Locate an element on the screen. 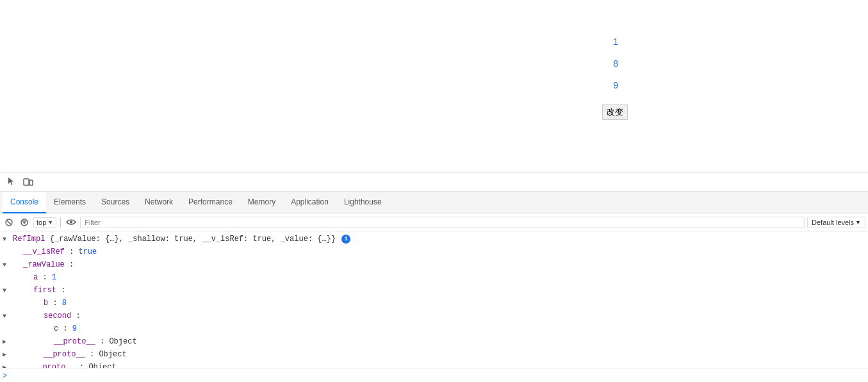 This screenshot has width=868, height=382. toggle-first: ▼ is located at coordinates (4, 291).